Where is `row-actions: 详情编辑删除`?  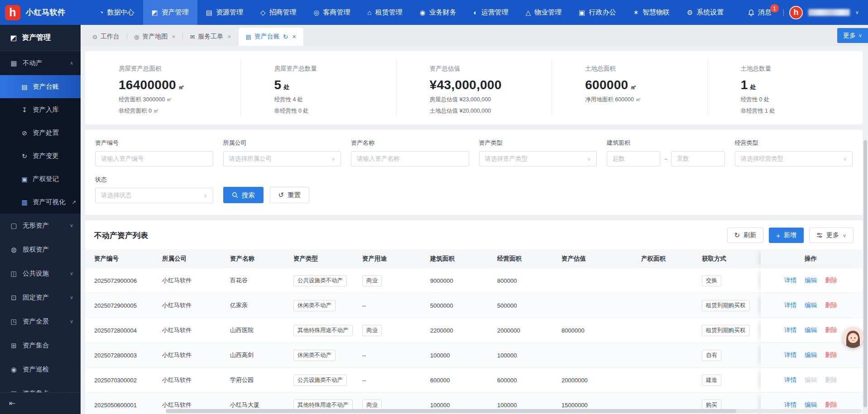
row-actions: 详情编辑删除 is located at coordinates (810, 281).